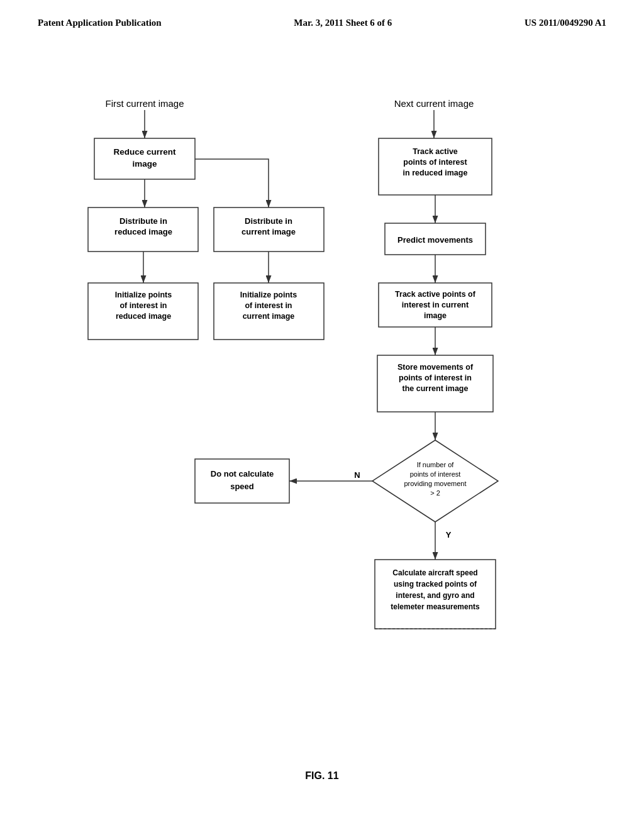  I want to click on first-current-image-label: First current image, so click(145, 103).